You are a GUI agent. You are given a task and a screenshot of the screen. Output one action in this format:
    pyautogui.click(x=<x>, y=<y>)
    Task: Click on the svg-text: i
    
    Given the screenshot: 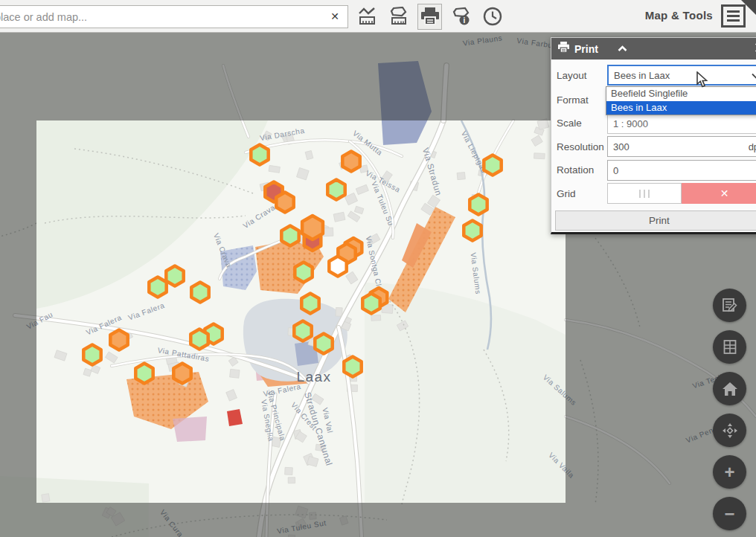 What is the action you would take?
    pyautogui.click(x=464, y=21)
    